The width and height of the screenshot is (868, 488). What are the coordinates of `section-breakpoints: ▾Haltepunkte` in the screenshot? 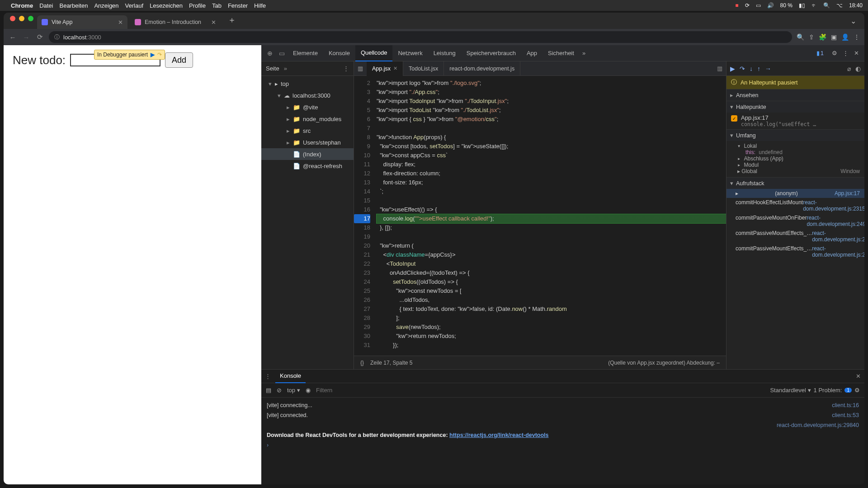 It's located at (796, 107).